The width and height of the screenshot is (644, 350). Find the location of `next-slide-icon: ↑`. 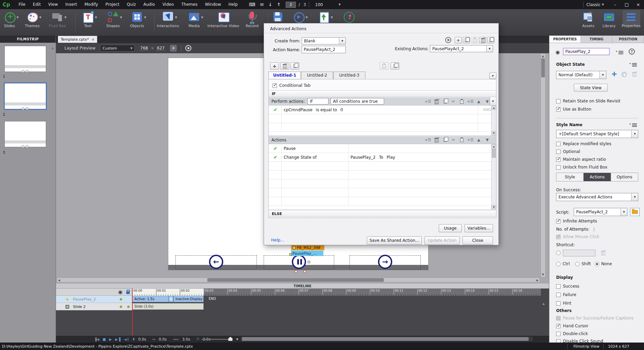

next-slide-icon: ↑ is located at coordinates (279, 5).